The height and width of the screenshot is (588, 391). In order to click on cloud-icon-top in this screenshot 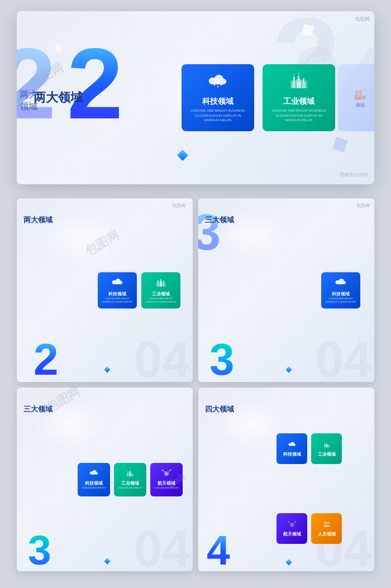, I will do `click(218, 83)`.